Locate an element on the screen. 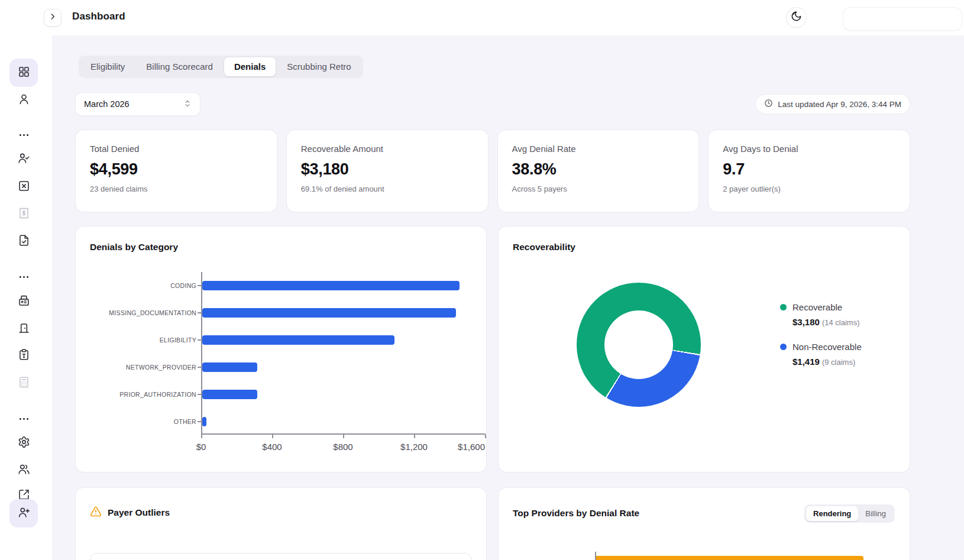 The height and width of the screenshot is (560, 964). topbar-input is located at coordinates (902, 19).